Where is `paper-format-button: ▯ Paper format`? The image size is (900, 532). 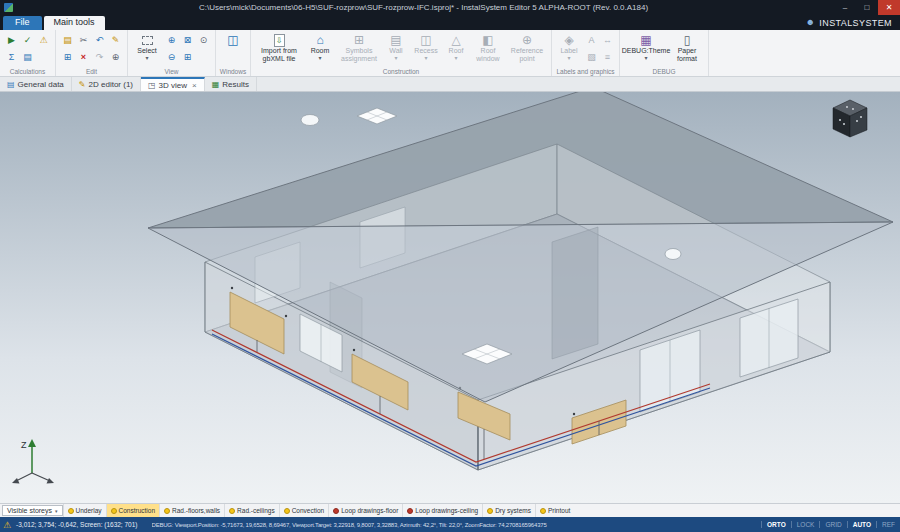 paper-format-button: ▯ Paper format is located at coordinates (687, 50).